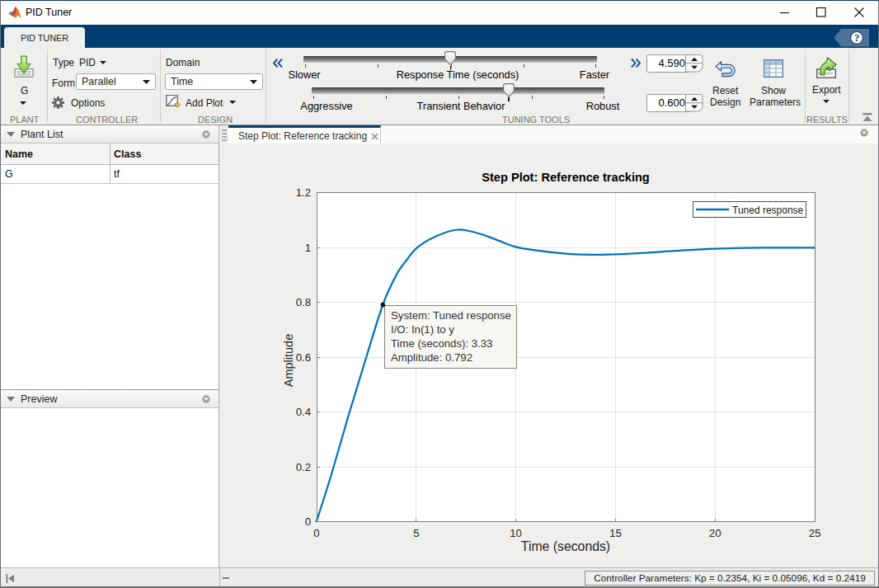 The height and width of the screenshot is (588, 879). Describe the element at coordinates (566, 177) in the screenshot. I see `svg-text: Step Plot: Reference tracking` at that location.